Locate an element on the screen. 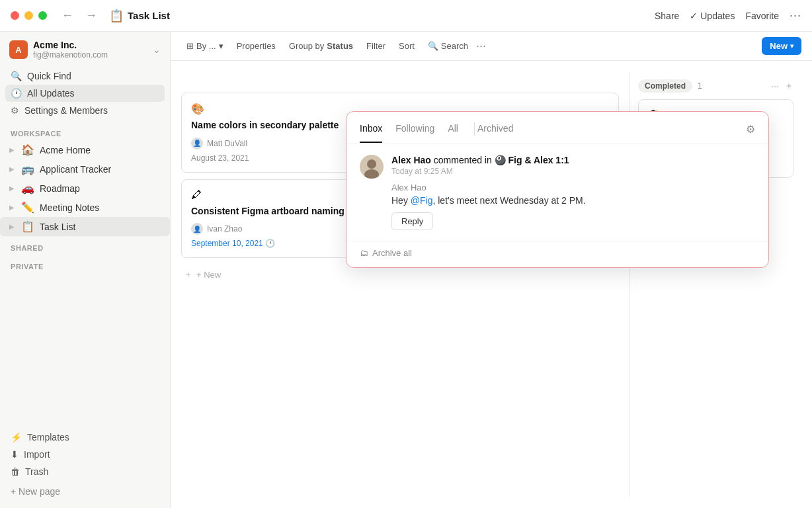  import-icon: ⬇ is located at coordinates (15, 454).